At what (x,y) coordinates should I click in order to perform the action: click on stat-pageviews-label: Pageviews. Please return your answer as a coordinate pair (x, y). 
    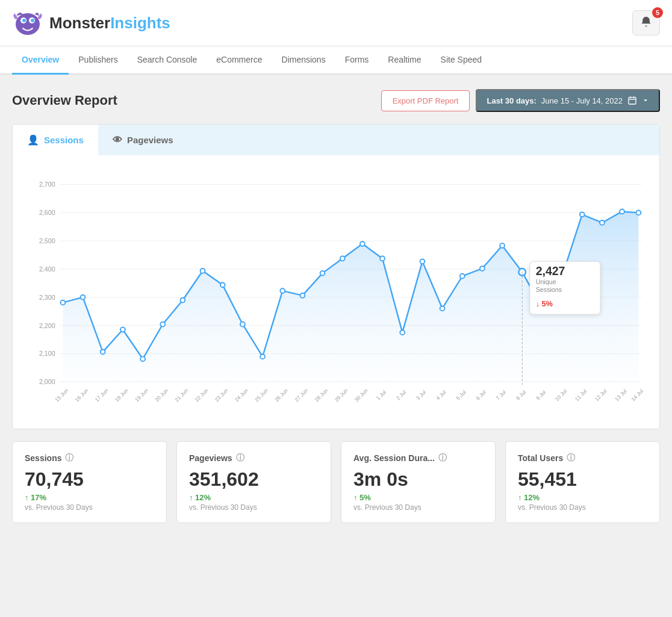
    Looking at the image, I should click on (211, 458).